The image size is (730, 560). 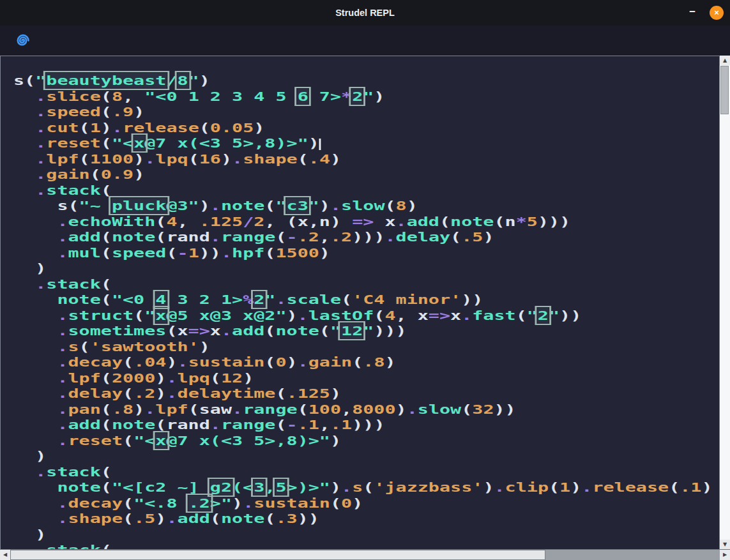 I want to click on code-line: s("beautybeast/8"), so click(x=363, y=80).